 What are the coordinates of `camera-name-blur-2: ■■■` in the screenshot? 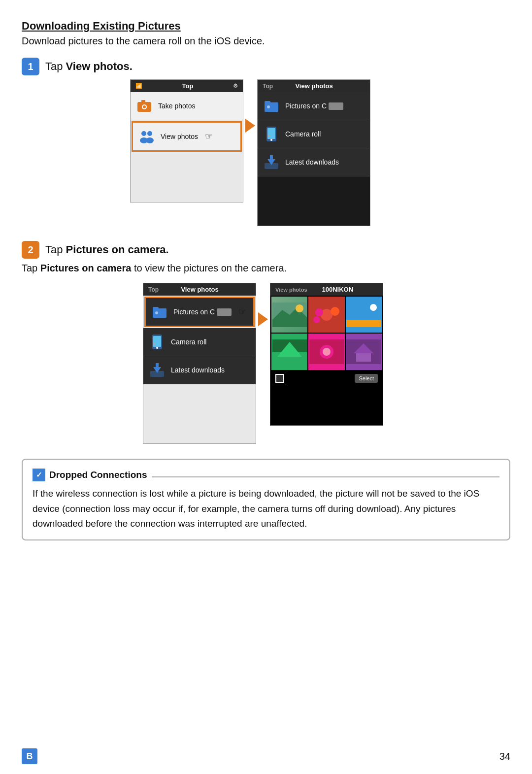 It's located at (224, 312).